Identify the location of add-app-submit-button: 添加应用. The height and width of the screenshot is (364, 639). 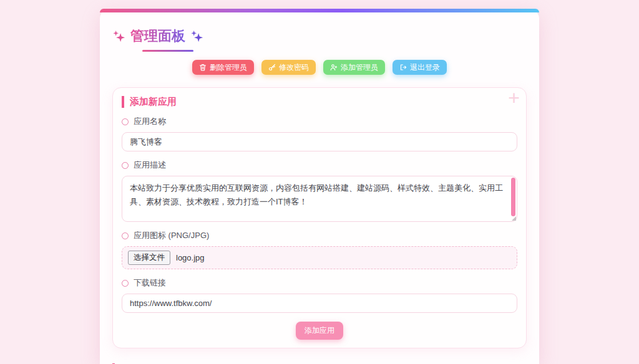
(320, 330).